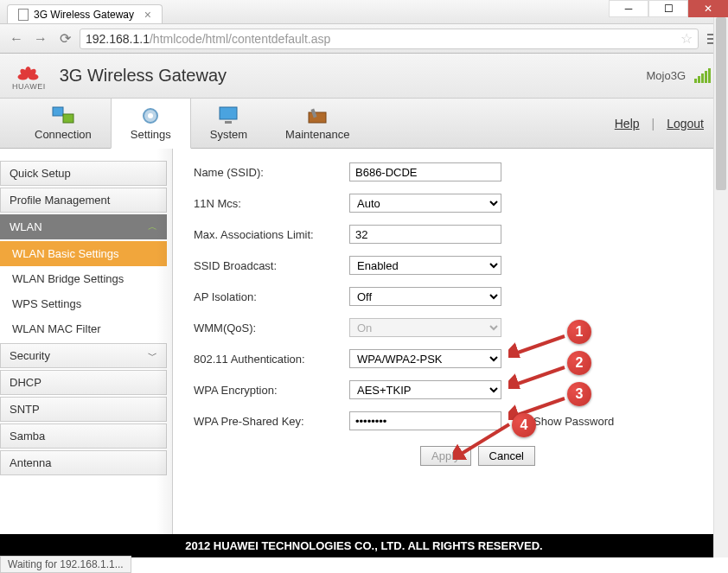 This screenshot has width=728, height=573. Describe the element at coordinates (425, 203) in the screenshot. I see `mcs-select: Auto` at that location.